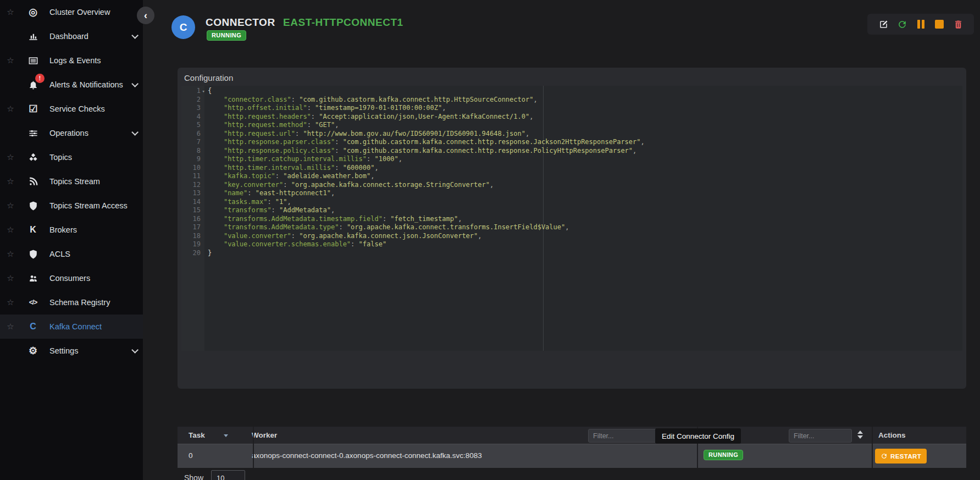  What do you see at coordinates (371, 100) in the screenshot?
I see `code-line: "connector.class": "com.github.castorm.k…` at bounding box center [371, 100].